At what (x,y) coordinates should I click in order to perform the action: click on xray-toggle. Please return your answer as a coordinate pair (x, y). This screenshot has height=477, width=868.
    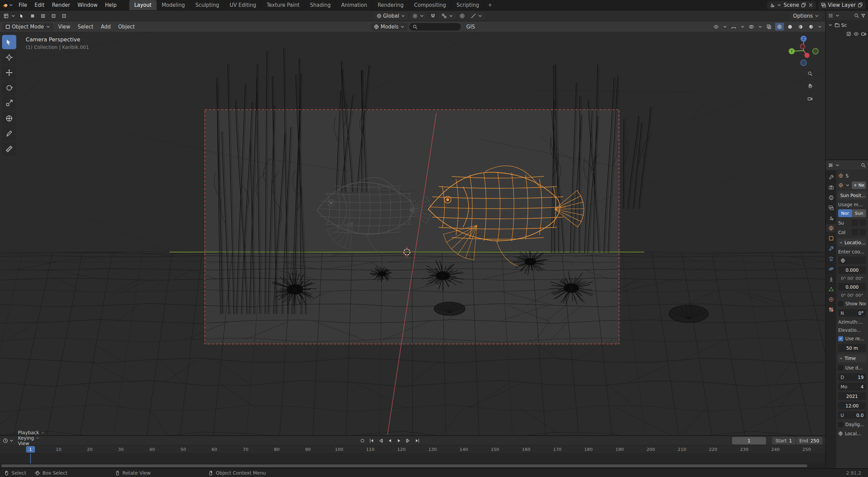
    Looking at the image, I should click on (769, 26).